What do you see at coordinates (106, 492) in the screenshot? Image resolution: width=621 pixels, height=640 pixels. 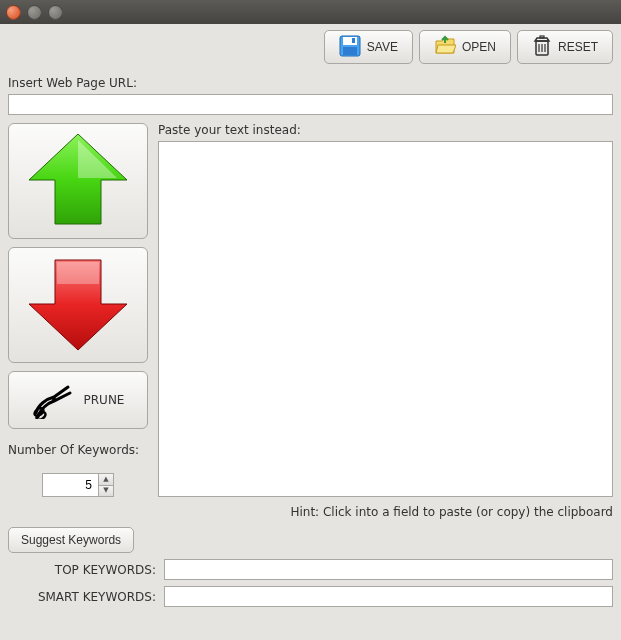 I see `stepper-down-button: ▼` at bounding box center [106, 492].